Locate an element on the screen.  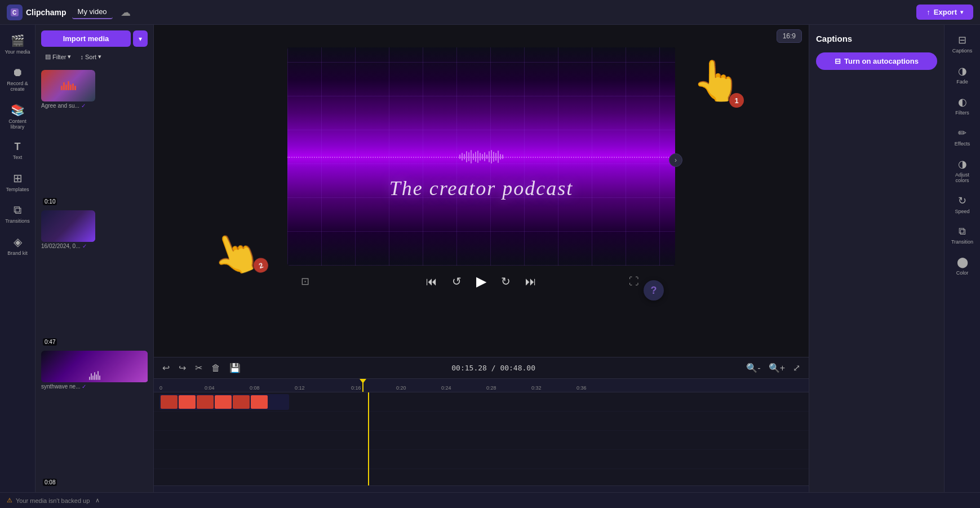
timeline-scrollbar is located at coordinates (481, 489).